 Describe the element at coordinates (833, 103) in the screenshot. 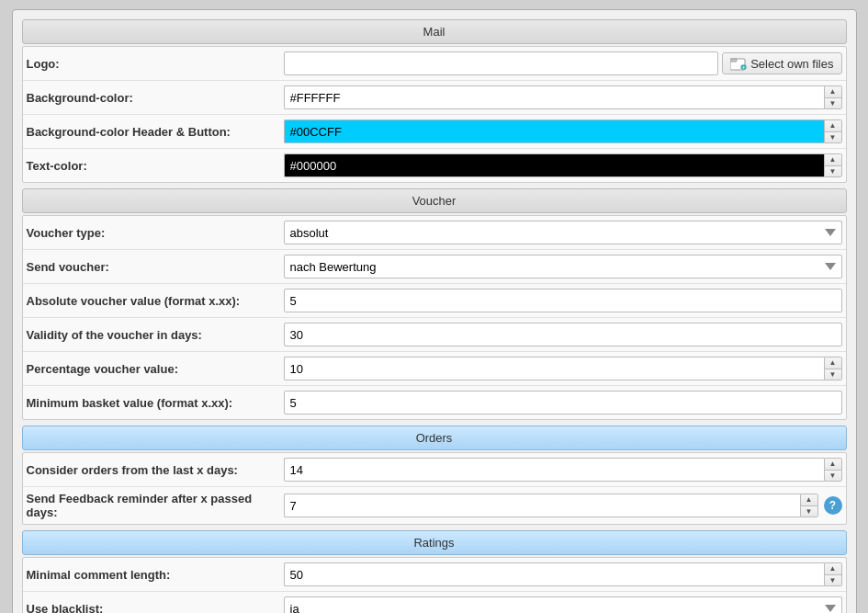

I see `bg-color-down-btn: ▼` at that location.